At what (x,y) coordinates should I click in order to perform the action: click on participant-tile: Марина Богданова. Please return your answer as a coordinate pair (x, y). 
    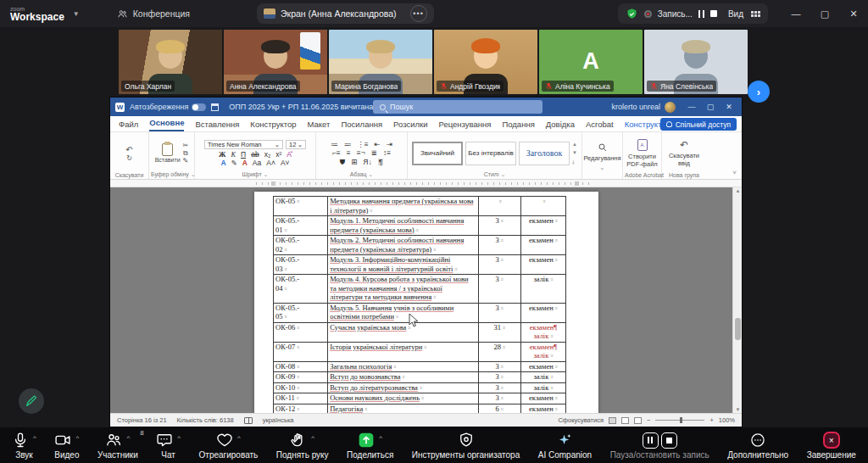
    Looking at the image, I should click on (381, 62).